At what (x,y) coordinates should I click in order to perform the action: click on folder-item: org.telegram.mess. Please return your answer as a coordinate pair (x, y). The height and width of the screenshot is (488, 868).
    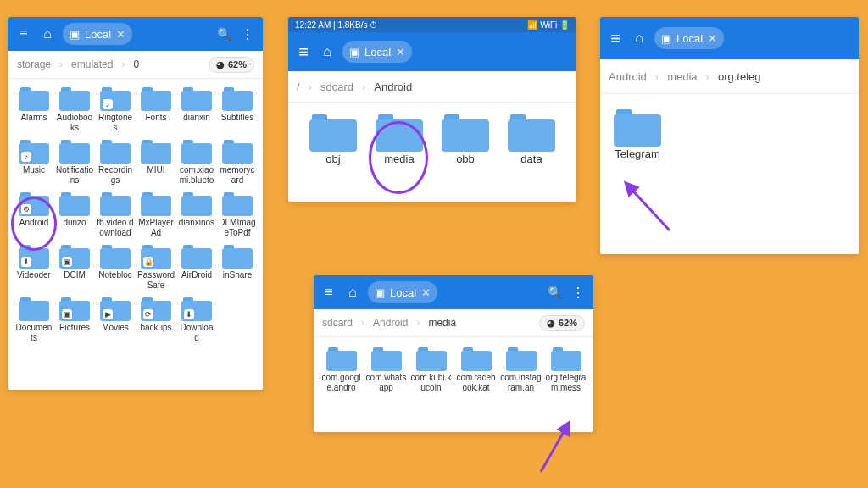
    Looking at the image, I should click on (566, 370).